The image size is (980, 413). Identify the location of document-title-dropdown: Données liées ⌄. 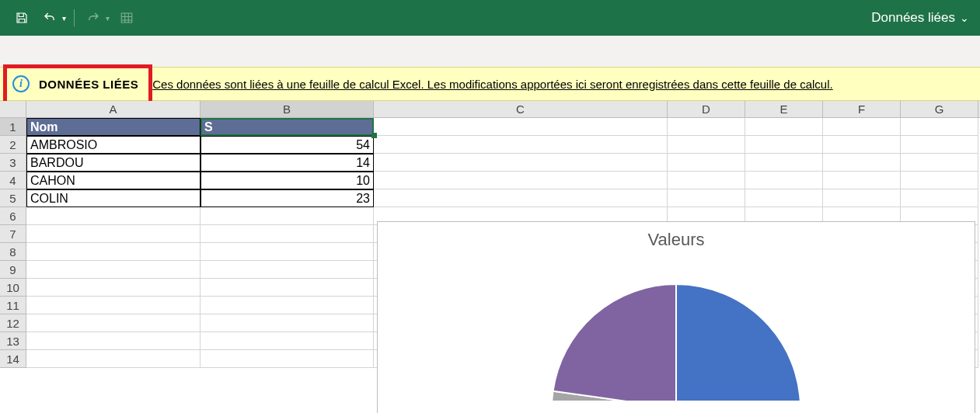
(920, 18).